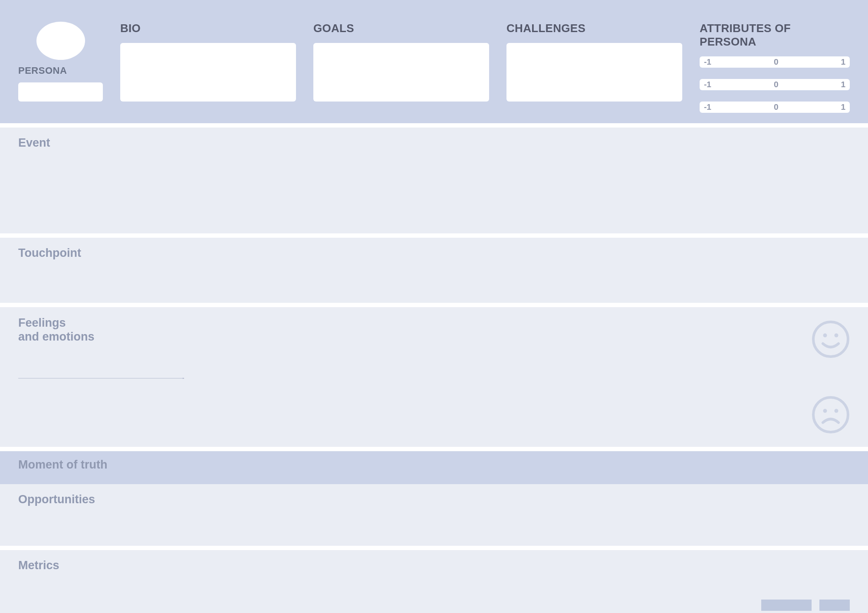 The image size is (868, 613). What do you see at coordinates (775, 107) in the screenshot?
I see `attribute-scale-3: -1 0 1` at bounding box center [775, 107].